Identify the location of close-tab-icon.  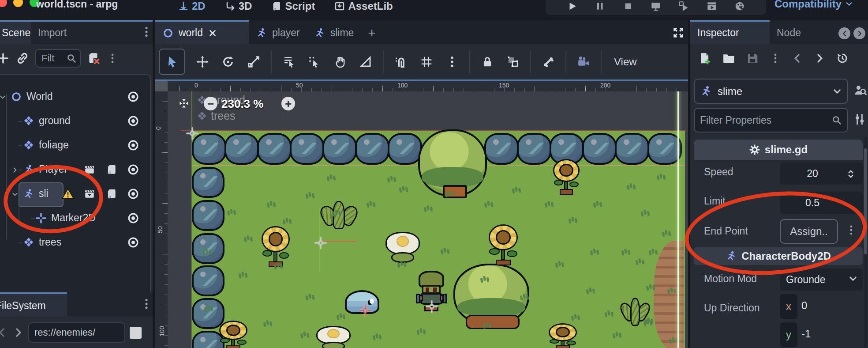
(213, 33).